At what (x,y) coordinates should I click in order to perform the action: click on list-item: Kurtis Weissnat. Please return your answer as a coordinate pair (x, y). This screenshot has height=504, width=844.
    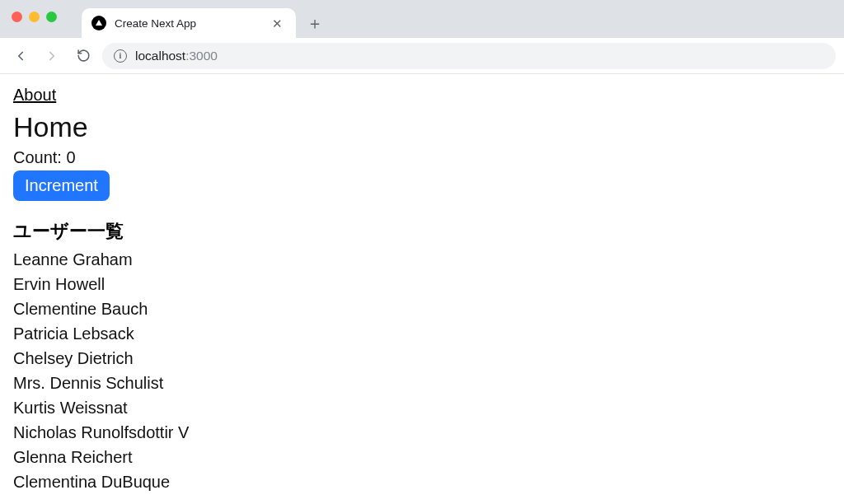
    Looking at the image, I should click on (422, 408).